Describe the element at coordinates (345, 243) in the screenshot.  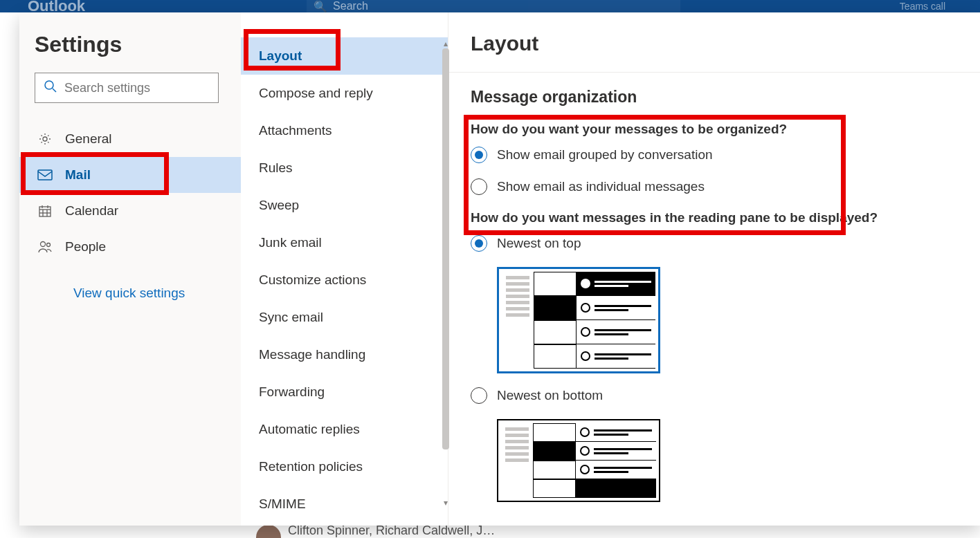
I see `subnav-junk-email: Junk email` at that location.